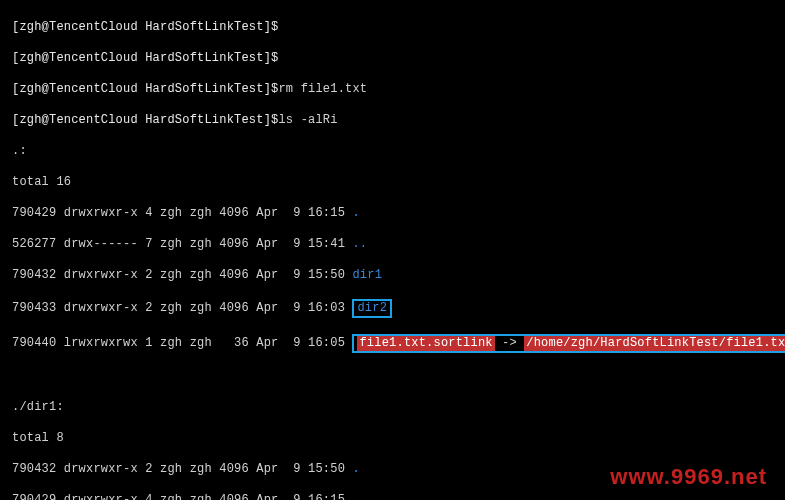 The width and height of the screenshot is (785, 500). I want to click on cmd-lsR: ls -alRi, so click(308, 121).